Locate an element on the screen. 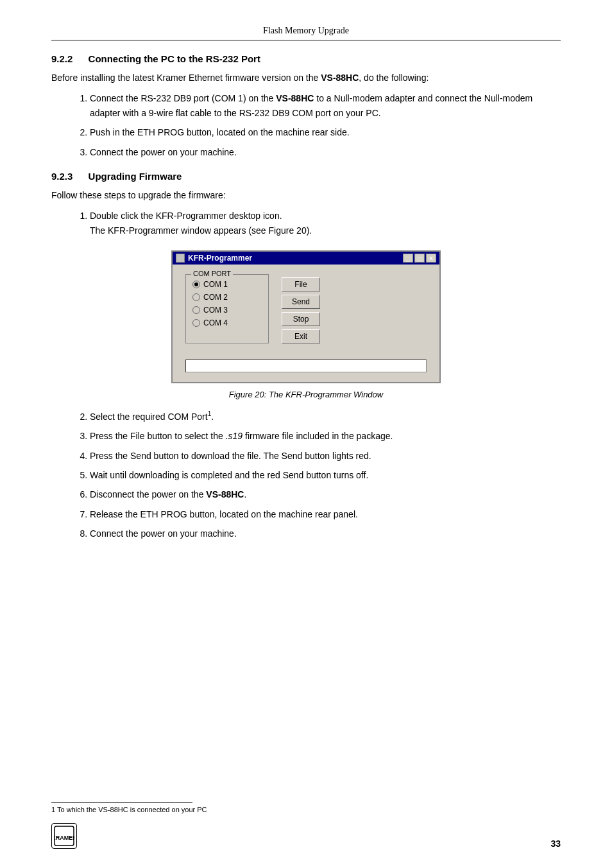  com1-label: COM 1 is located at coordinates (216, 284).